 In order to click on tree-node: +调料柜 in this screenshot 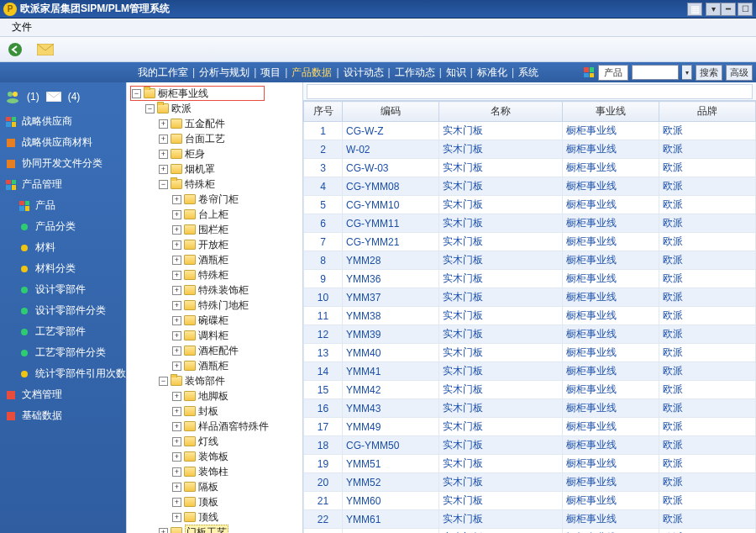, I will do `click(215, 335)`.